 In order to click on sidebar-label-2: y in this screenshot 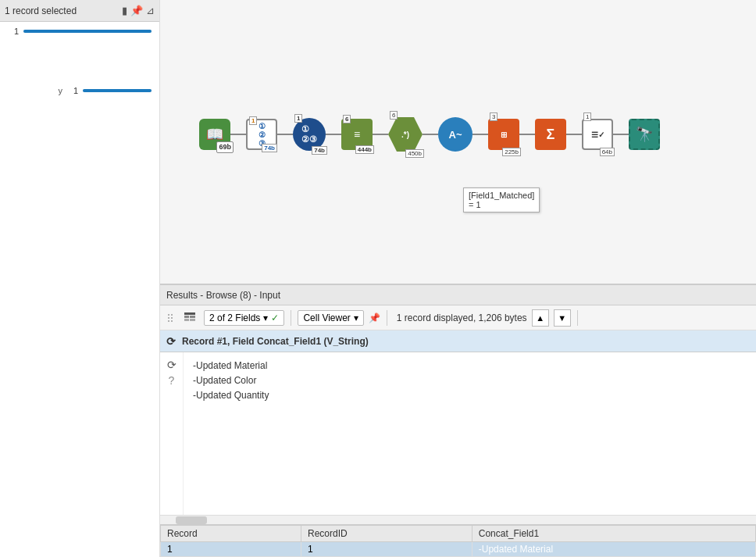, I will do `click(35, 91)`.